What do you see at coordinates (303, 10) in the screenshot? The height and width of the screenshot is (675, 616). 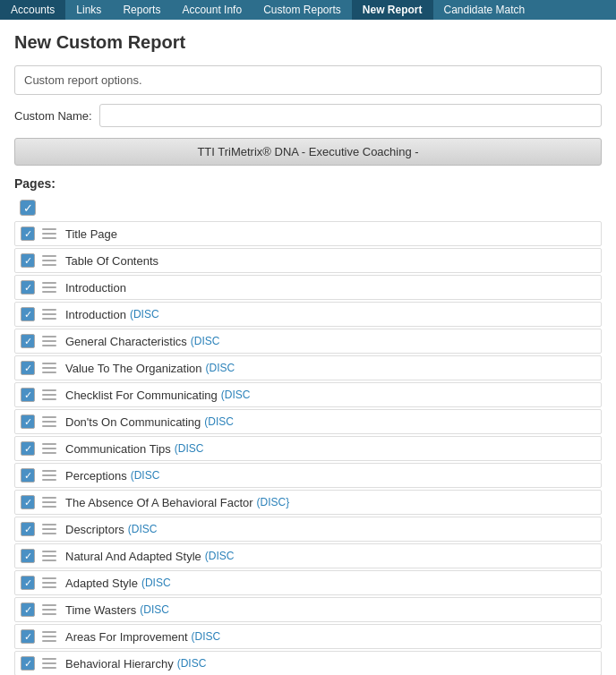 I see `nav-item-custom-reports: Custom Reports` at bounding box center [303, 10].